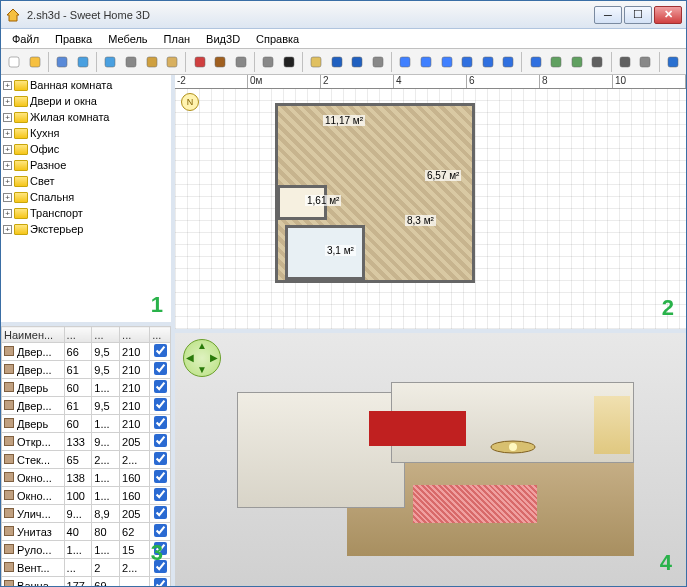 The image size is (687, 587). What do you see at coordinates (110, 62) in the screenshot?
I see `redo-button` at bounding box center [110, 62].